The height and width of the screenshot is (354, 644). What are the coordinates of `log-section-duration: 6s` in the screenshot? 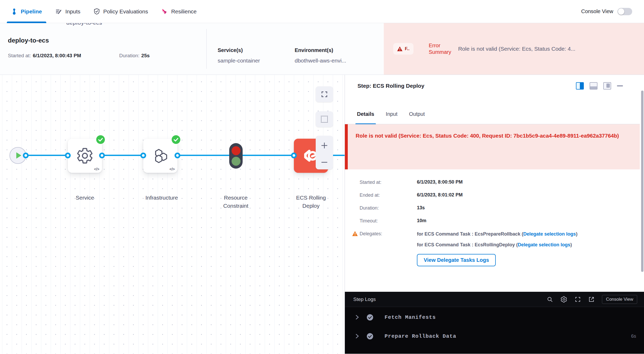 It's located at (633, 336).